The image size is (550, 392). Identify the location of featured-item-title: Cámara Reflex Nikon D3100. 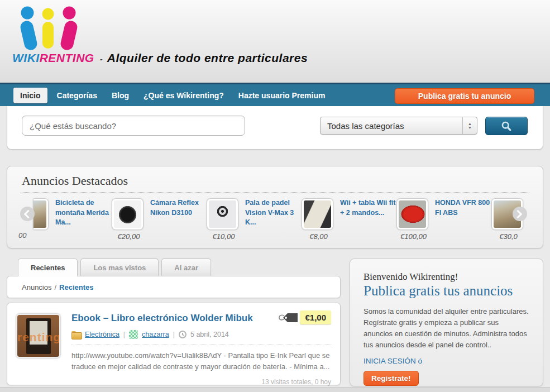
(179, 215).